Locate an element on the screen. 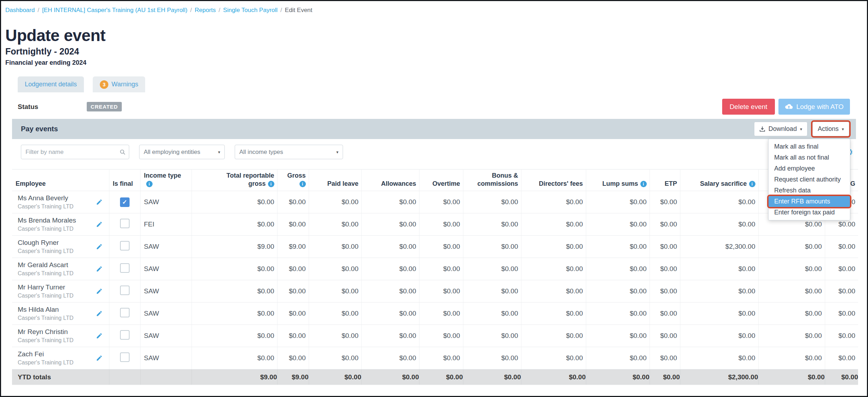  download-button: Download ▾ is located at coordinates (781, 129).